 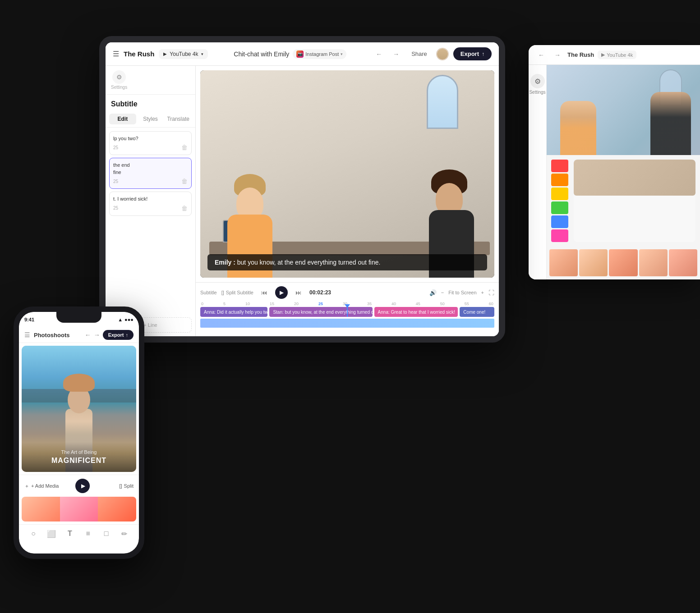 What do you see at coordinates (127, 335) in the screenshot?
I see `phone-upload-icon: ↑` at bounding box center [127, 335].